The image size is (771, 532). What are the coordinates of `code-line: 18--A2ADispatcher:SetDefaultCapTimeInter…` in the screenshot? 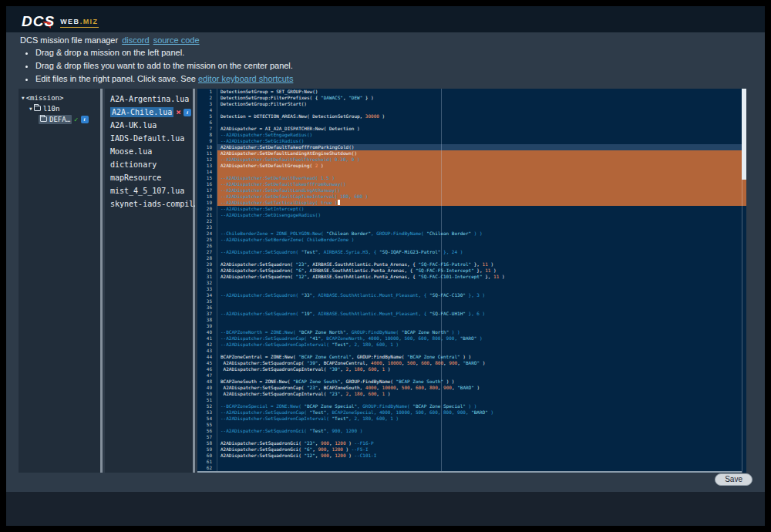 It's located at (472, 197).